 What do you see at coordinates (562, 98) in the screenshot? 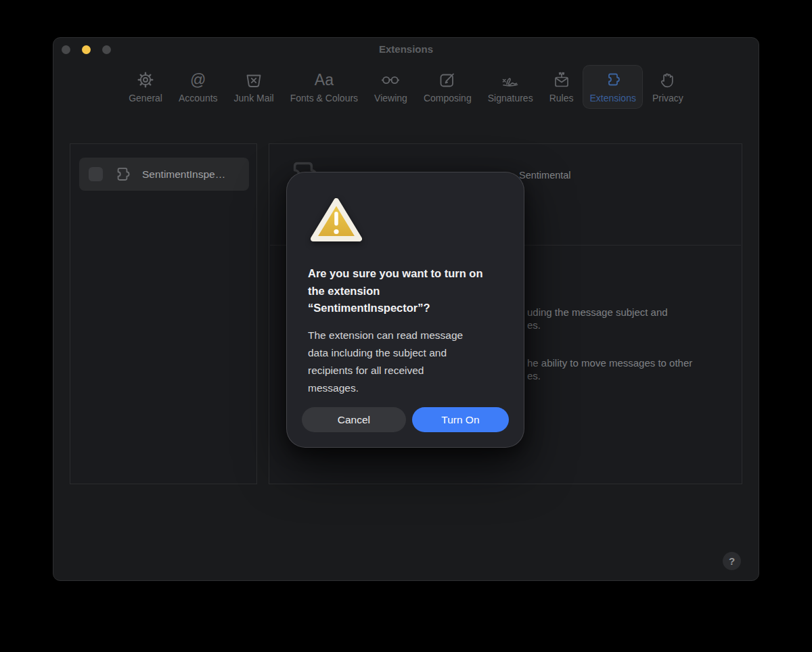
I see `tab-label: Rules` at bounding box center [562, 98].